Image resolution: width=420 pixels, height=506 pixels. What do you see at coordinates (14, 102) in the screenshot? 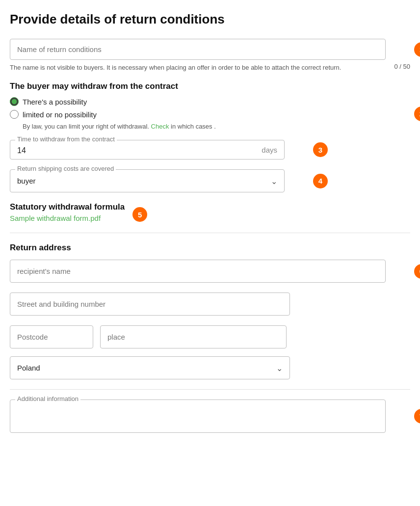
I see `radio-possibility` at bounding box center [14, 102].